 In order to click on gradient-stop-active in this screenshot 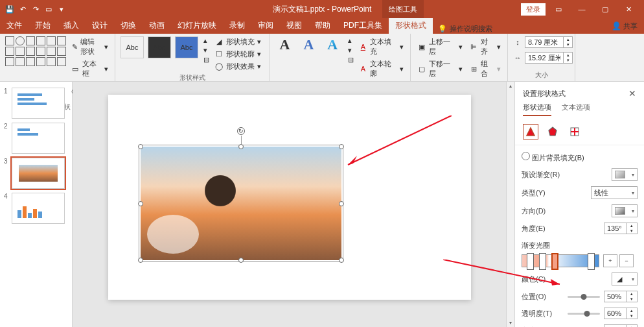, I will do `click(555, 261)`.